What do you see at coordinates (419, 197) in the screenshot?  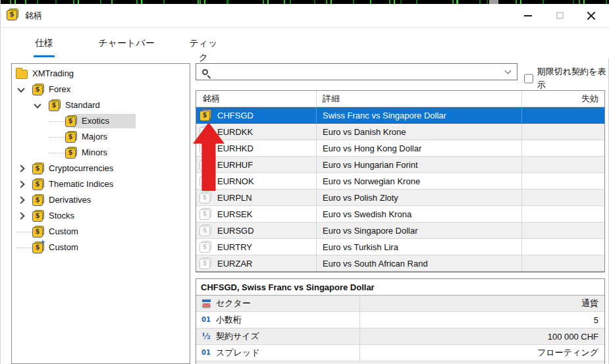 I see `detail-cell: Euro vs Polish Zloty` at bounding box center [419, 197].